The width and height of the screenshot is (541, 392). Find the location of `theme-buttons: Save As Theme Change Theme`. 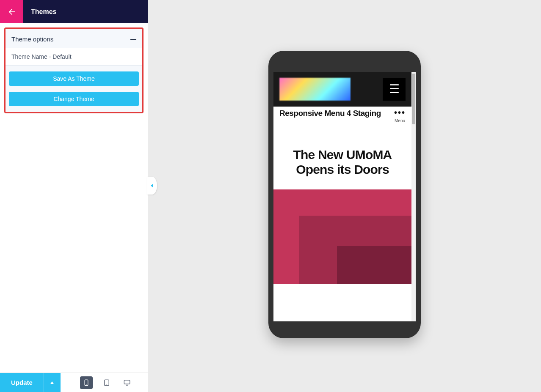

theme-buttons: Save As Theme Change Theme is located at coordinates (74, 87).